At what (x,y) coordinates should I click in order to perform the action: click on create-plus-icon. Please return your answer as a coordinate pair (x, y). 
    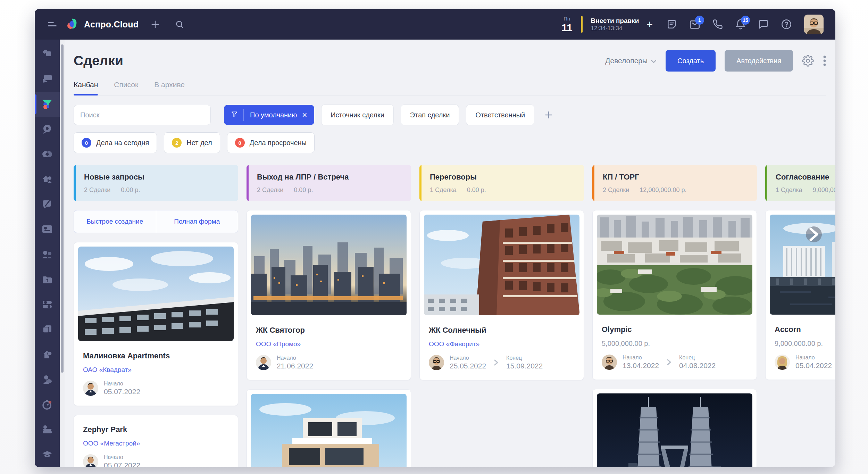
    Looking at the image, I should click on (155, 24).